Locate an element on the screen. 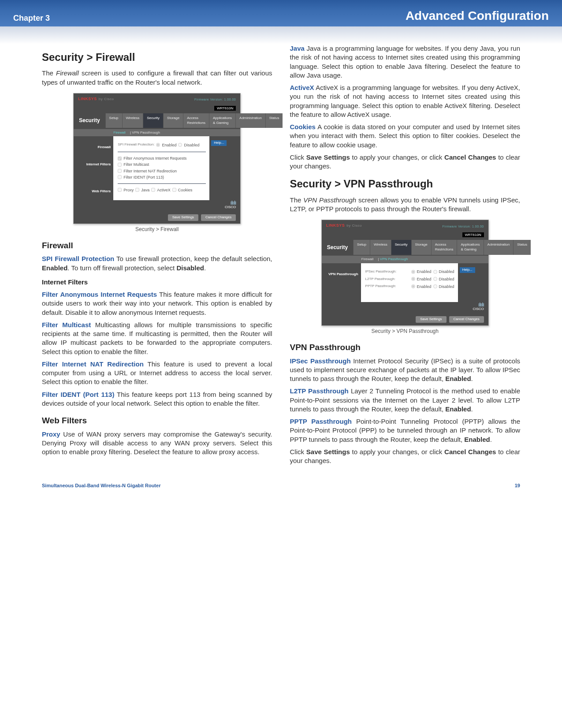 This screenshot has width=562, height=728. para-activex: ActiveX ActiveX is a programming languag… is located at coordinates (406, 101).